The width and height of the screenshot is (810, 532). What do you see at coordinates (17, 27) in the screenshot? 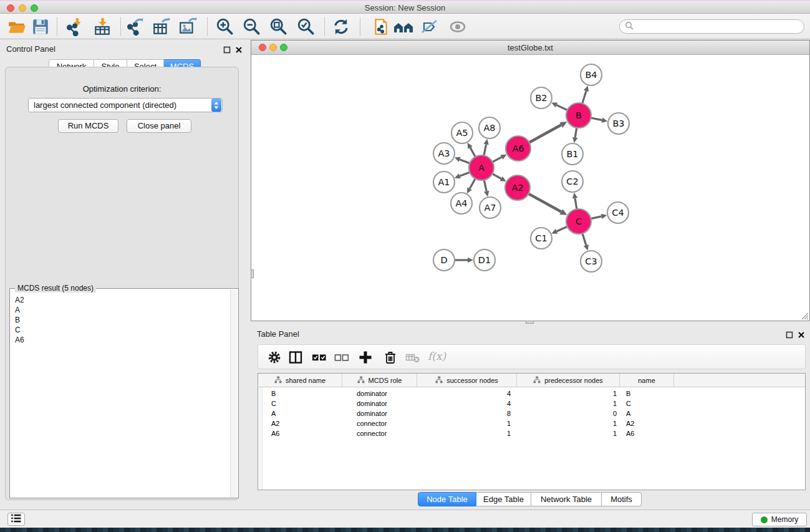
I see `open-session-icon` at bounding box center [17, 27].